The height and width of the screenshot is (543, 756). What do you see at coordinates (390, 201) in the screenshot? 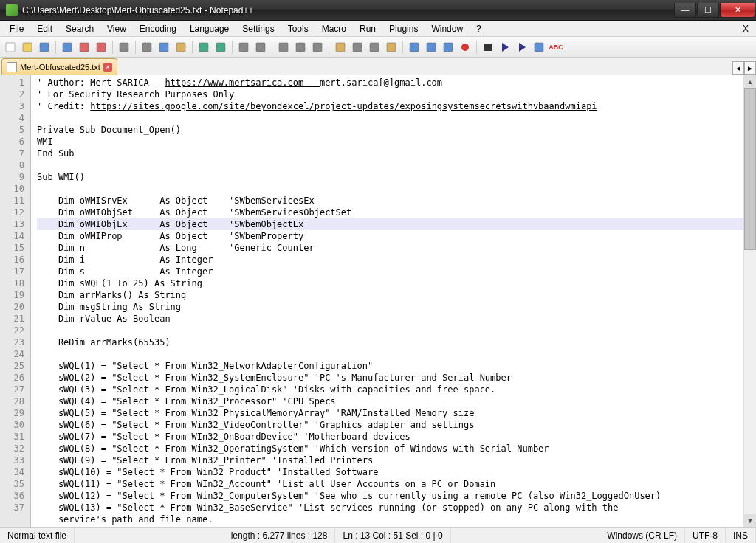
I see `code-line: Dim oWMISrvEx As Object 'SWbemServicesEx` at bounding box center [390, 201].